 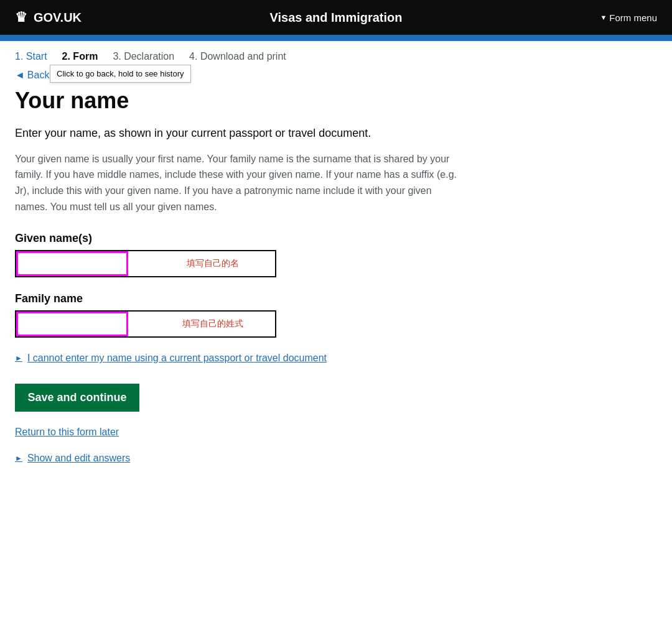 What do you see at coordinates (238, 57) in the screenshot?
I see `step-download: 4. Download and print` at bounding box center [238, 57].